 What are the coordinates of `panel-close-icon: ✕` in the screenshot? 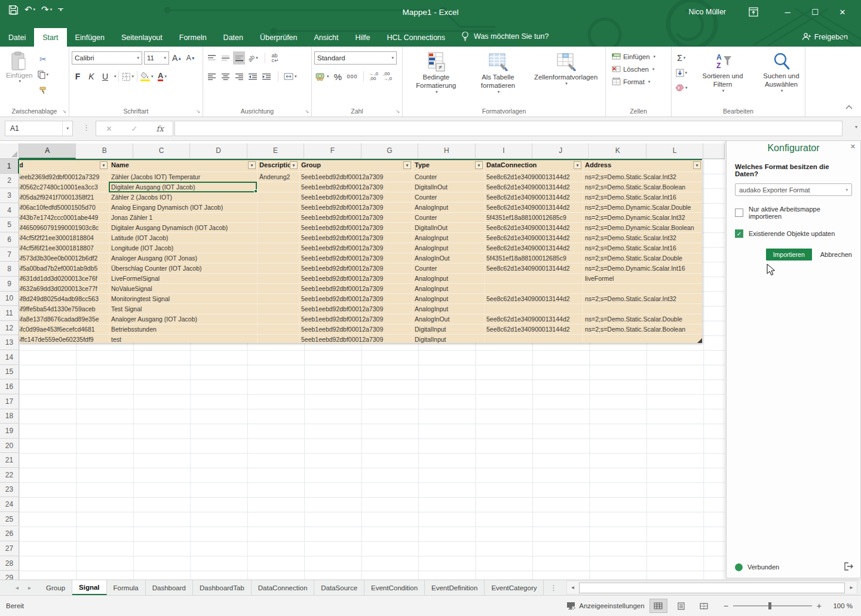 It's located at (853, 147).